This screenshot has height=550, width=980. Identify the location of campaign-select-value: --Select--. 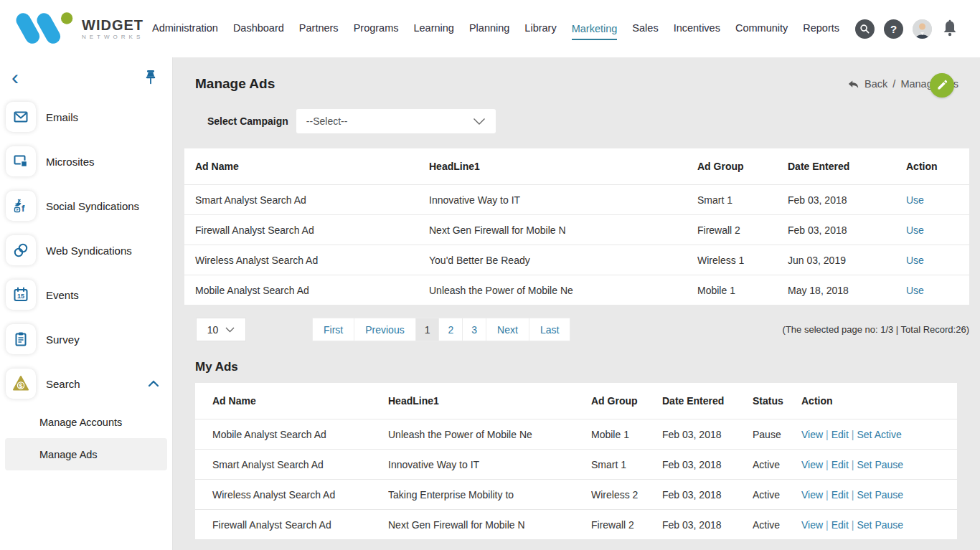
(327, 121).